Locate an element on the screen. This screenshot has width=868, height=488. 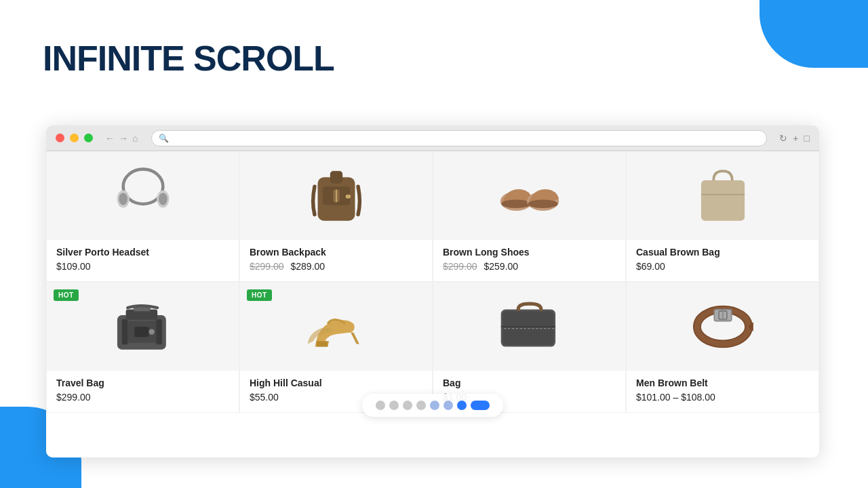
nav-back-button: ← is located at coordinates (110, 138).